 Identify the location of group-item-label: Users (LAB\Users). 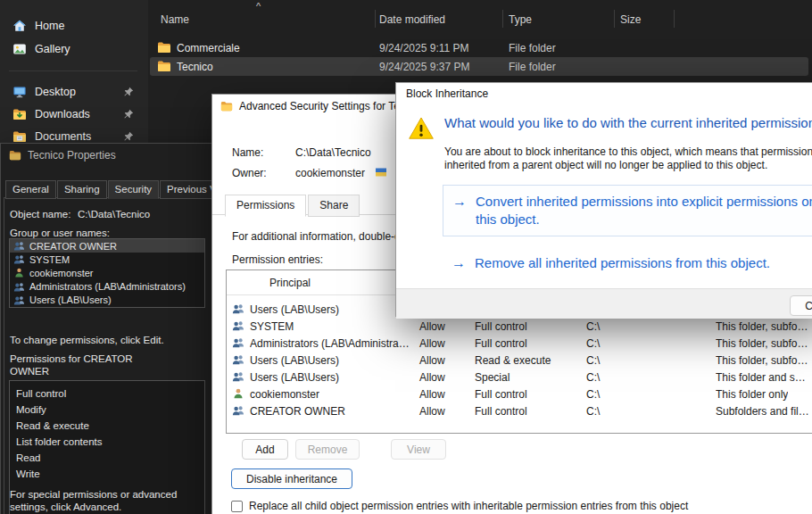
(70, 300).